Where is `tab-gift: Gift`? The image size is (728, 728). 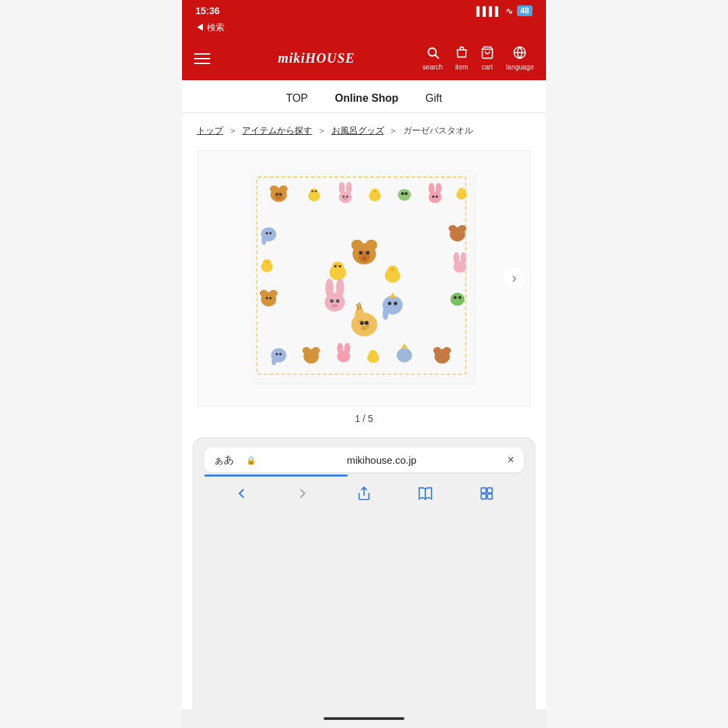 tab-gift: Gift is located at coordinates (434, 98).